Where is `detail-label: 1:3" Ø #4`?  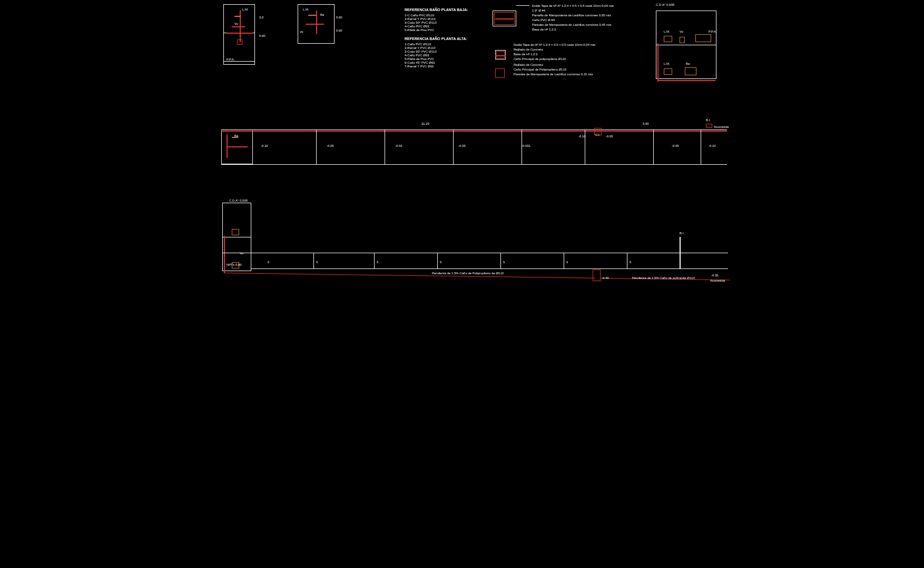
detail-label: 1:3" Ø #4 is located at coordinates (538, 11).